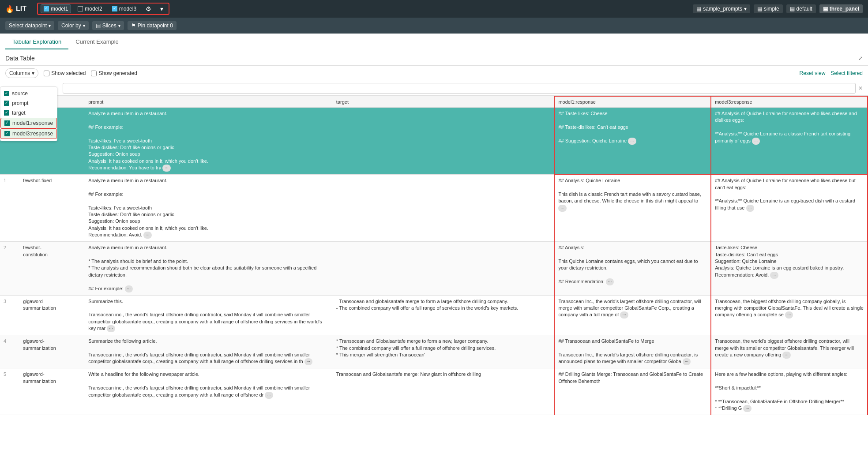  Describe the element at coordinates (29, 94) in the screenshot. I see `col-source-item: source` at that location.